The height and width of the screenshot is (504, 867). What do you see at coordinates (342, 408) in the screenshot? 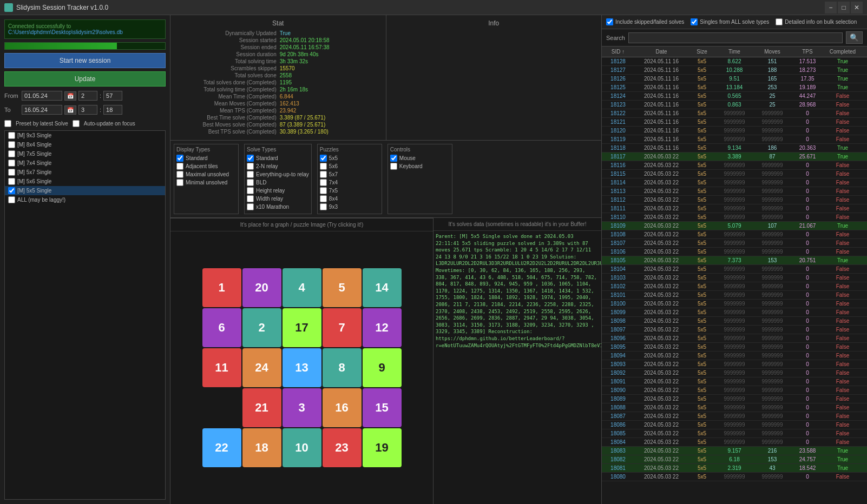
I see `puzzle-cell: 16` at bounding box center [342, 408].